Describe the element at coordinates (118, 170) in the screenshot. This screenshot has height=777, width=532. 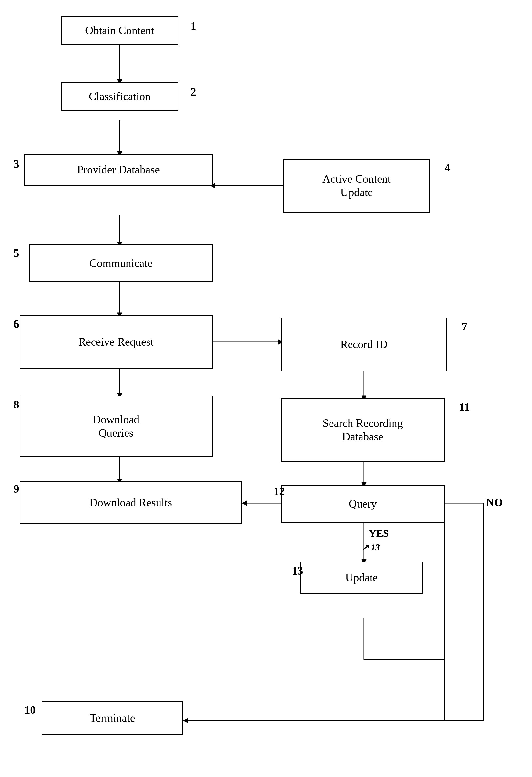
I see `provider-database-box: Provider Database` at that location.